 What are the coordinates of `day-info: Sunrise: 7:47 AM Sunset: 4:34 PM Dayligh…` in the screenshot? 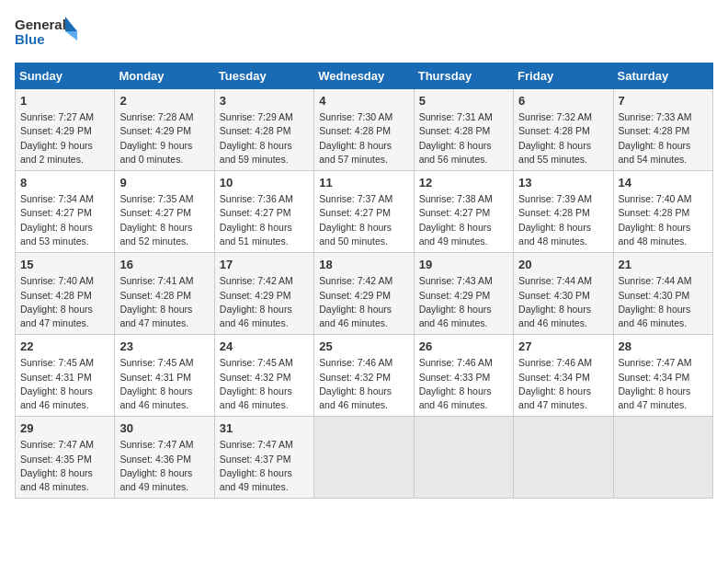 It's located at (664, 385).